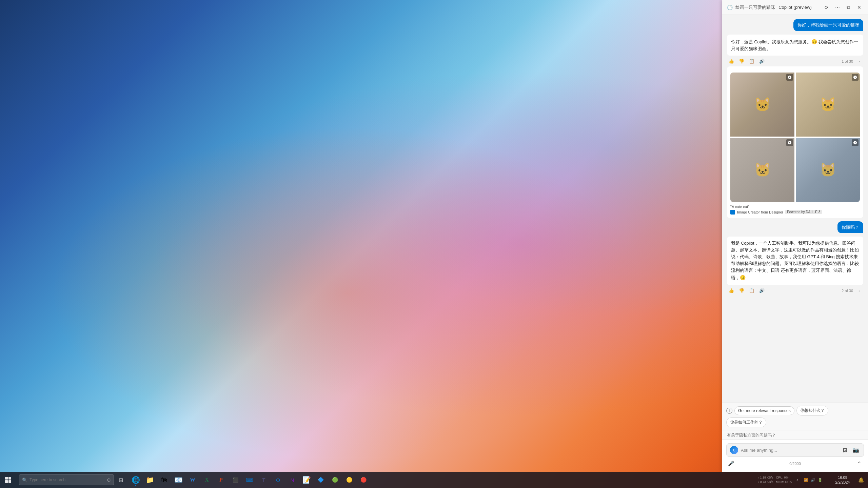 The image size is (868, 488). What do you see at coordinates (109, 480) in the screenshot?
I see `cortana-icon: ⊙` at bounding box center [109, 480].